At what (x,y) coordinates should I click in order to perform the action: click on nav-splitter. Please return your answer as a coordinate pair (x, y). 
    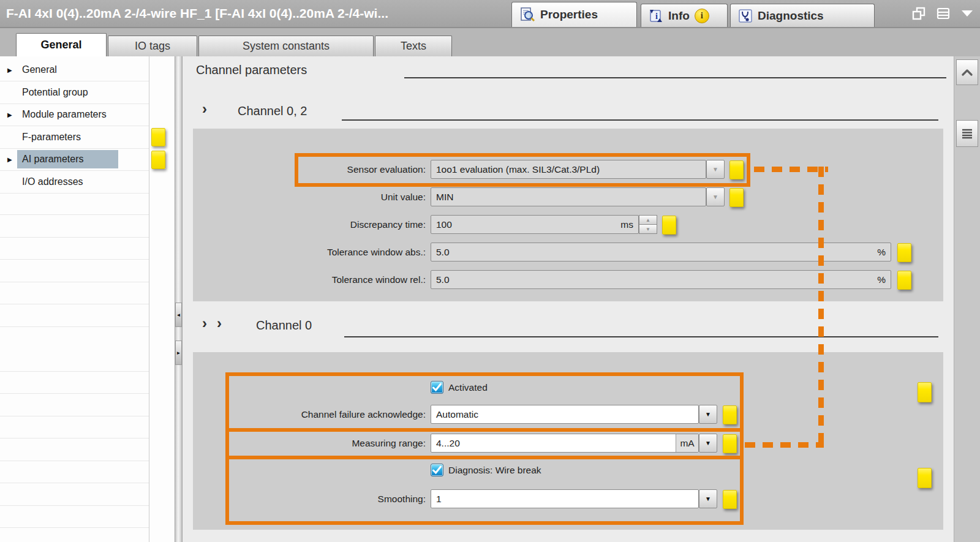
    Looking at the image, I should click on (179, 299).